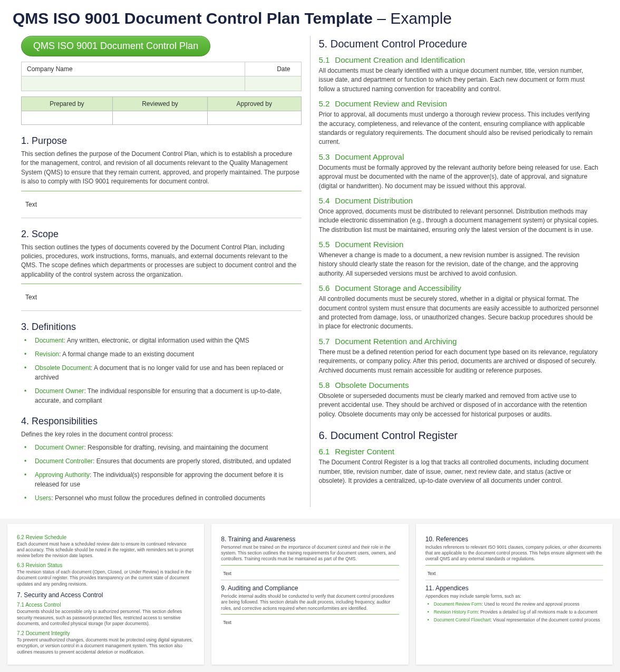 This screenshot has width=620, height=672. What do you see at coordinates (105, 595) in the screenshot?
I see `section-heading: 7. Security and Access Control` at bounding box center [105, 595].